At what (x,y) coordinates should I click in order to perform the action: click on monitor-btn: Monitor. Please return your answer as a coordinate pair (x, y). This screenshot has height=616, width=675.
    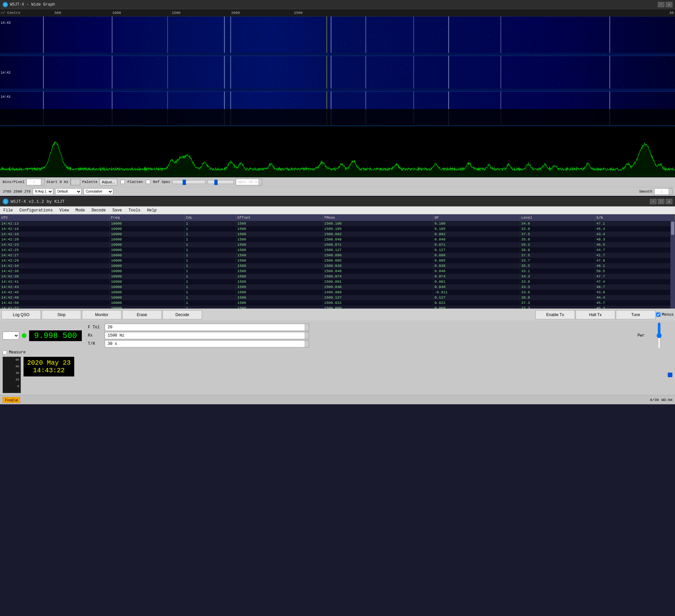
    Looking at the image, I should click on (102, 315).